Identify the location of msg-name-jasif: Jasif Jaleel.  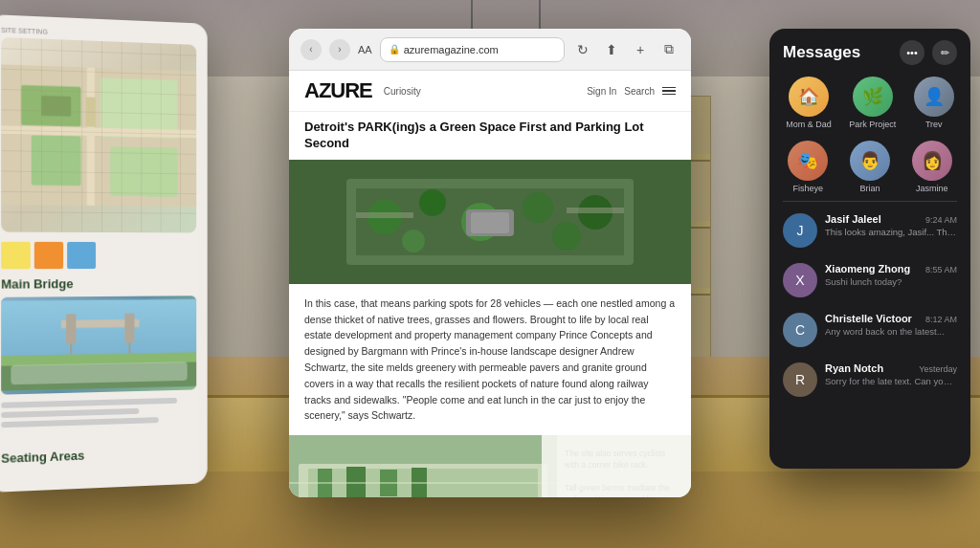
(854, 219).